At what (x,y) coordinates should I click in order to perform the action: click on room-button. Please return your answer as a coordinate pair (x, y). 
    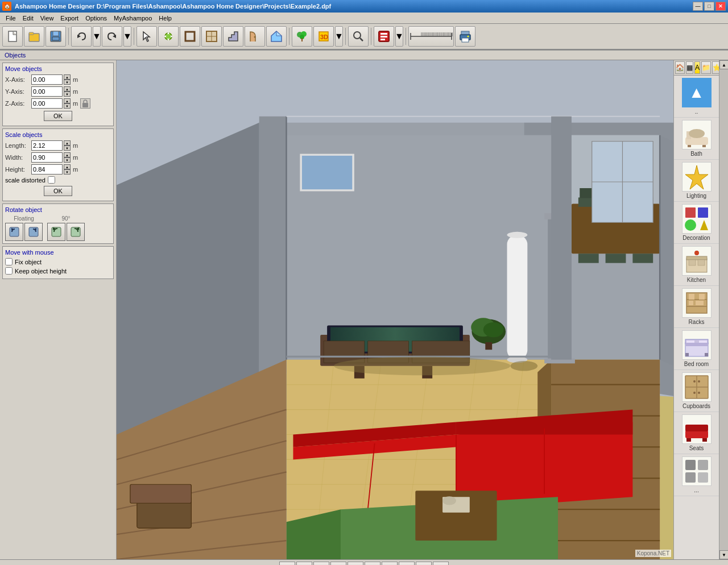
    Looking at the image, I should click on (212, 36).